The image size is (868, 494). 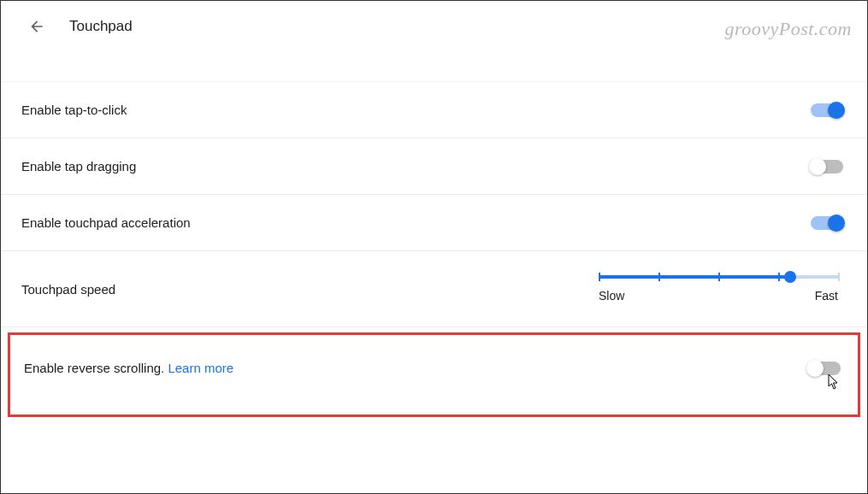 I want to click on toggle-tap-to-click, so click(x=827, y=110).